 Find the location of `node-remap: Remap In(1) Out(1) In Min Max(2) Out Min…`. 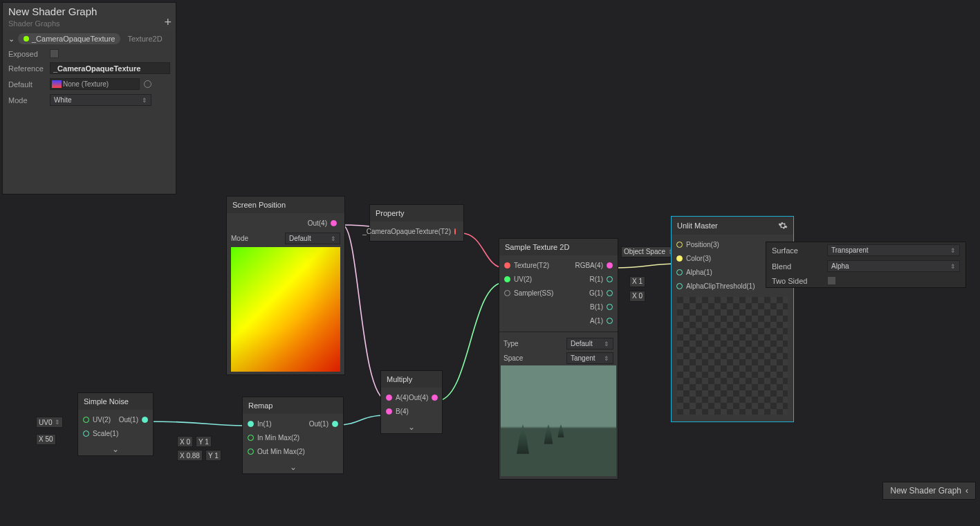

node-remap: Remap In(1) Out(1) In Min Max(2) Out Min… is located at coordinates (293, 435).